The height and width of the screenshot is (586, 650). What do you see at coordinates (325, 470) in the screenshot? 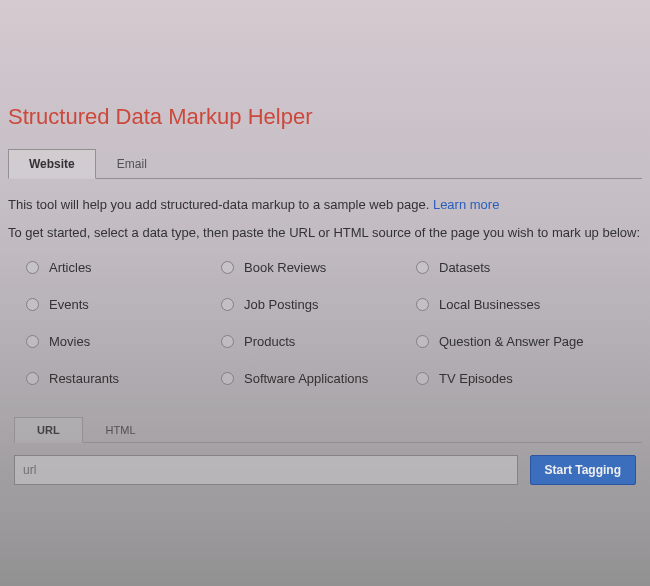
I see `input-row: Start Tagging` at bounding box center [325, 470].